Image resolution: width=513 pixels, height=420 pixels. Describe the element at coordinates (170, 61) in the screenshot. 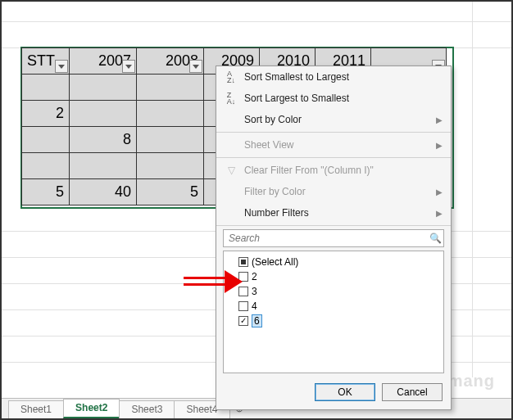

I see `col-2008: 2008` at that location.